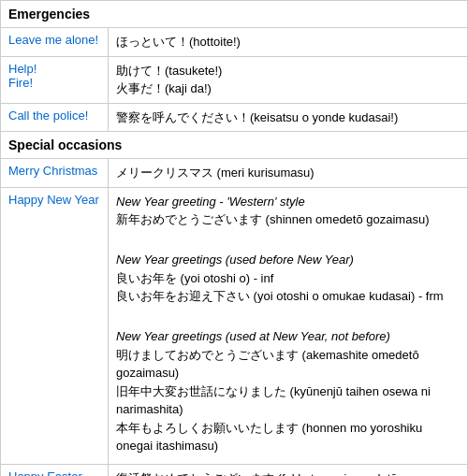 Image resolution: width=468 pixels, height=476 pixels. What do you see at coordinates (234, 15) in the screenshot?
I see `section-header-emergencies: Emergencies` at bounding box center [234, 15].